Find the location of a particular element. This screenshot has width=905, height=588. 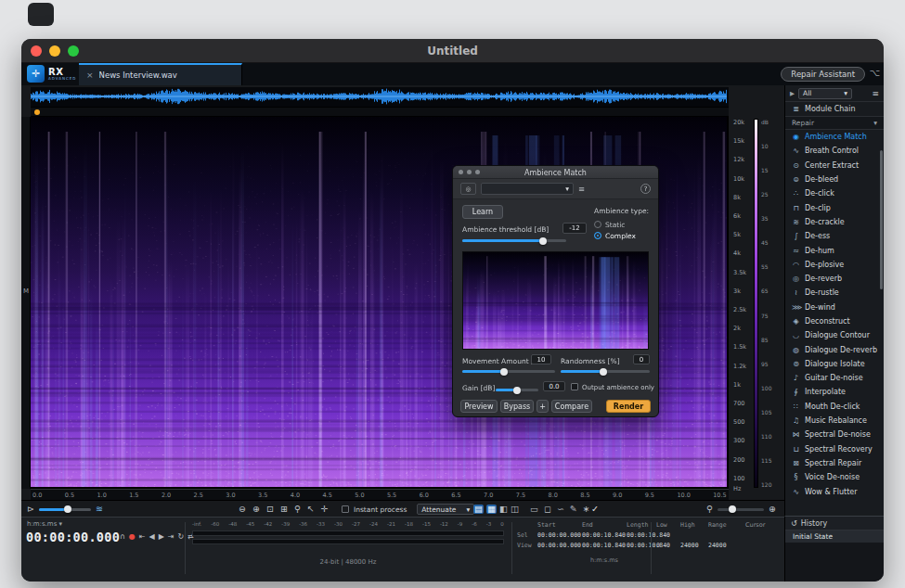

module-item: ◠ De-plosive is located at coordinates (834, 265).